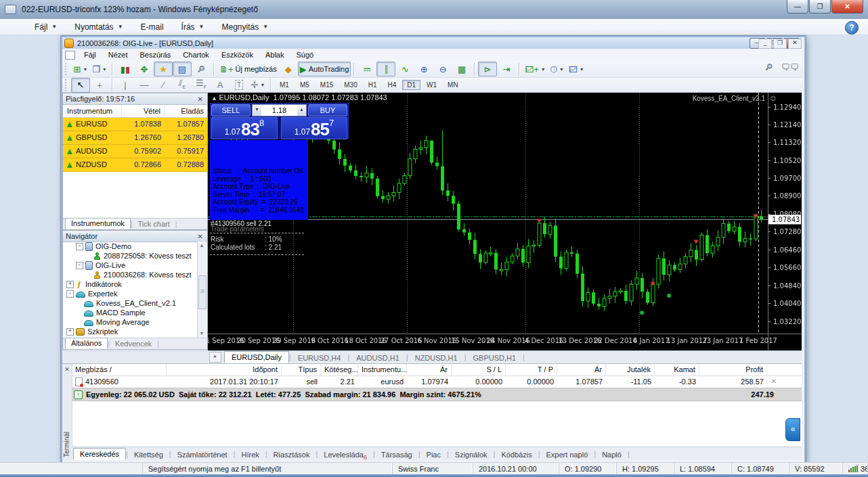  Describe the element at coordinates (250, 455) in the screenshot. I see `terminal-tab-h-rek: Hírek` at that location.